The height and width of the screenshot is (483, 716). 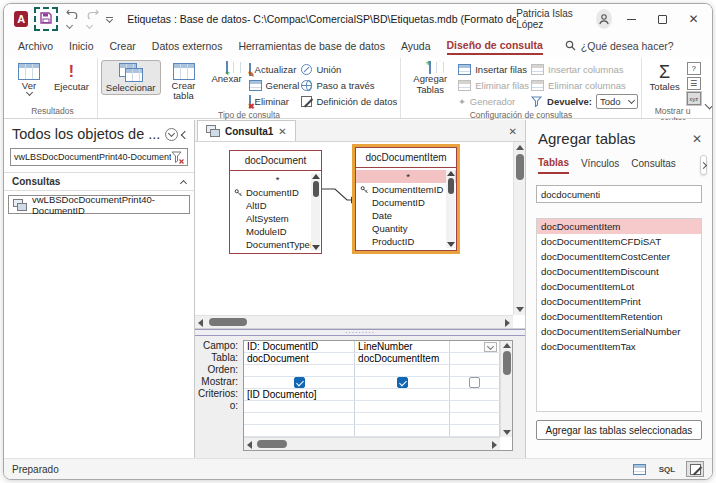 What do you see at coordinates (619, 272) in the screenshot?
I see `table-list-item-docDocumentItemDiscount: docDocumentItemDiscount` at bounding box center [619, 272].